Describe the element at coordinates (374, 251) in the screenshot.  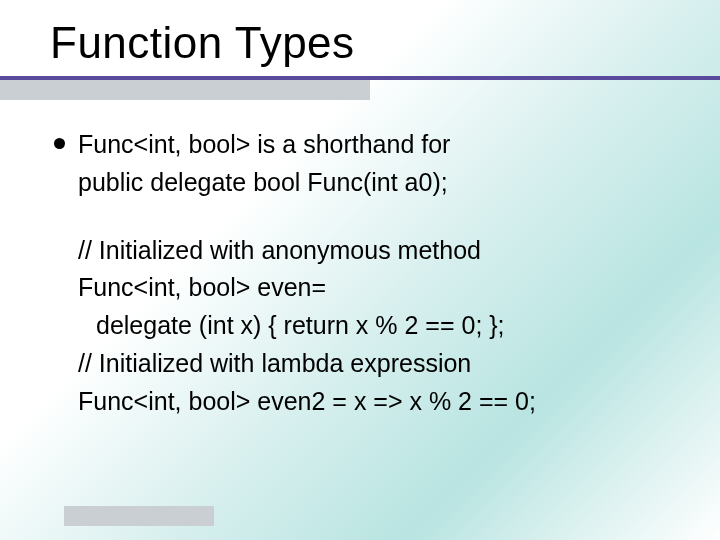
I see `code-line-1: // Initialized with anonymous method` at that location.